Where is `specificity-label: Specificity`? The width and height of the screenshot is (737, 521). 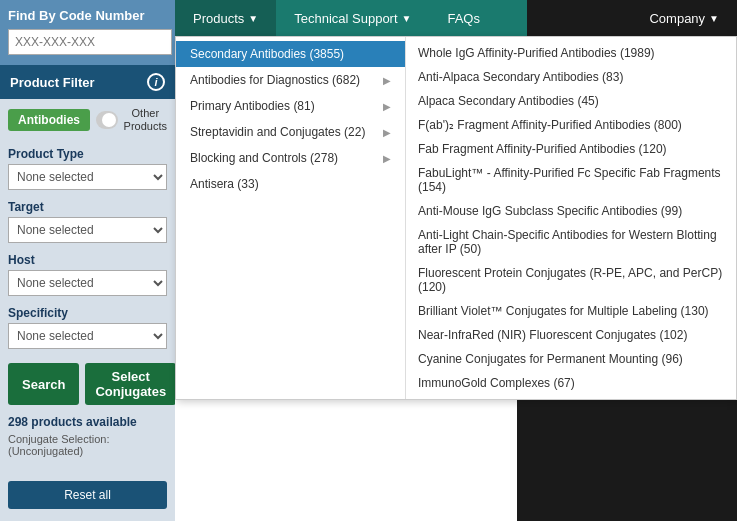
specificity-label: Specificity is located at coordinates (88, 313).